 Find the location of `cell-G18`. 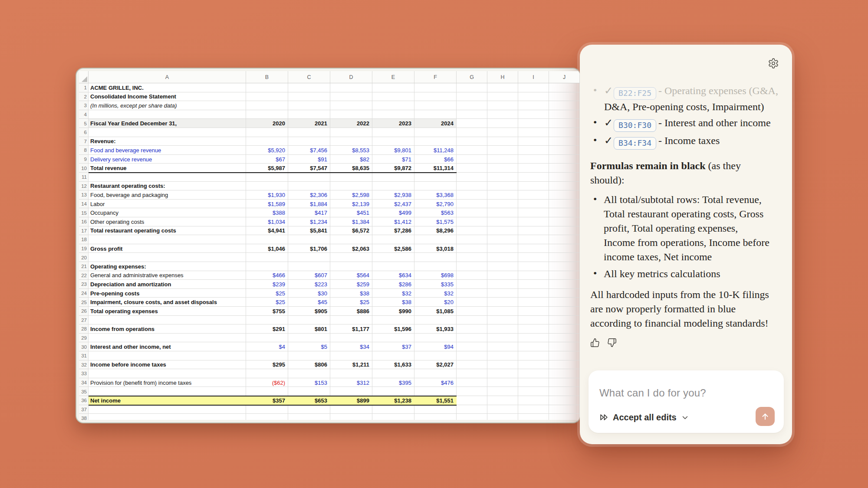

cell-G18 is located at coordinates (472, 239).